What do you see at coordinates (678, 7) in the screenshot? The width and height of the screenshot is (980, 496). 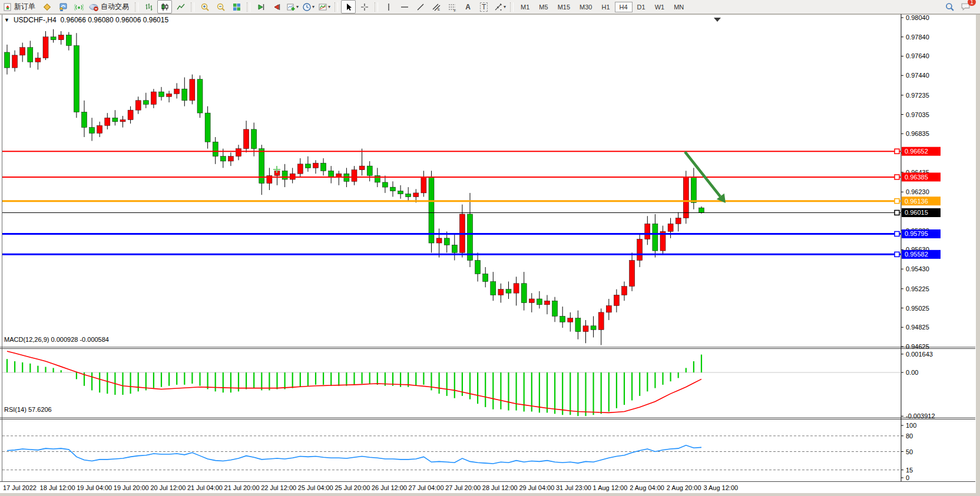 I see `timeframe-mn-button: MN` at bounding box center [678, 7].